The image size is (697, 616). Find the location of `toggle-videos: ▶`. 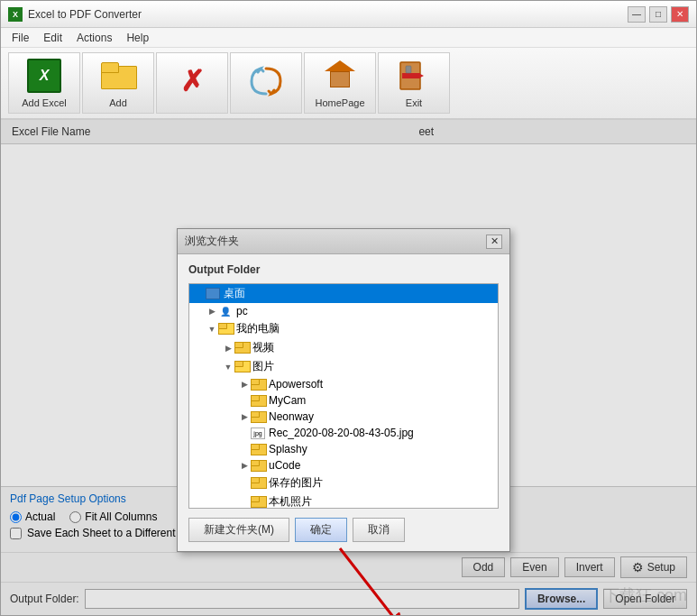

toggle-videos: ▶ is located at coordinates (228, 348).